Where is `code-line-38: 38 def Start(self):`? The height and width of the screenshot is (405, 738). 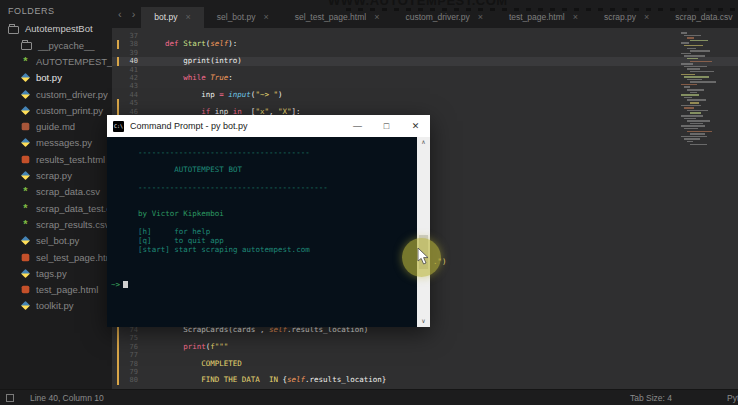
code-line-38: 38 def Start(self): is located at coordinates (425, 44).